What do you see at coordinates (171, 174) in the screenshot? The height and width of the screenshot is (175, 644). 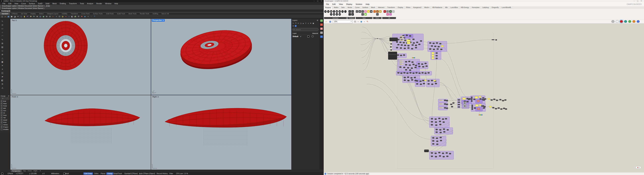 I see `status-filter: Filter` at bounding box center [171, 174].